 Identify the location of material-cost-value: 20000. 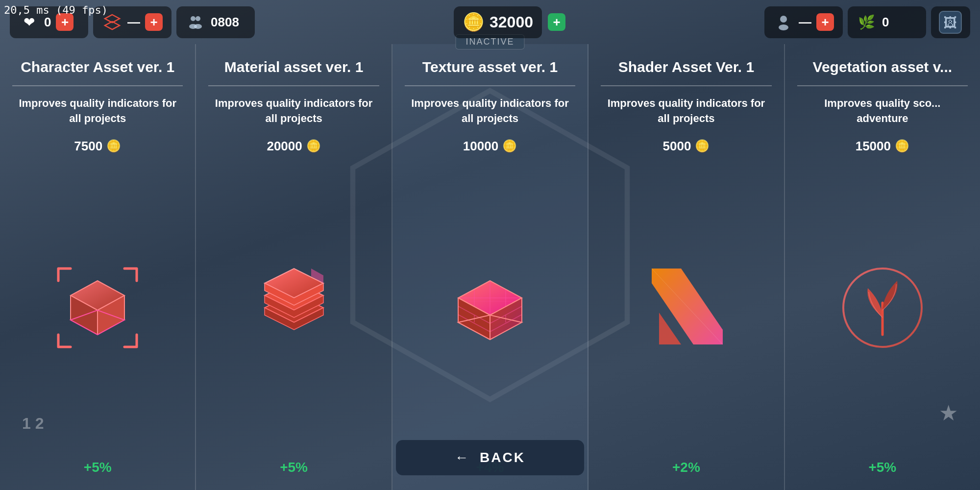
(284, 146).